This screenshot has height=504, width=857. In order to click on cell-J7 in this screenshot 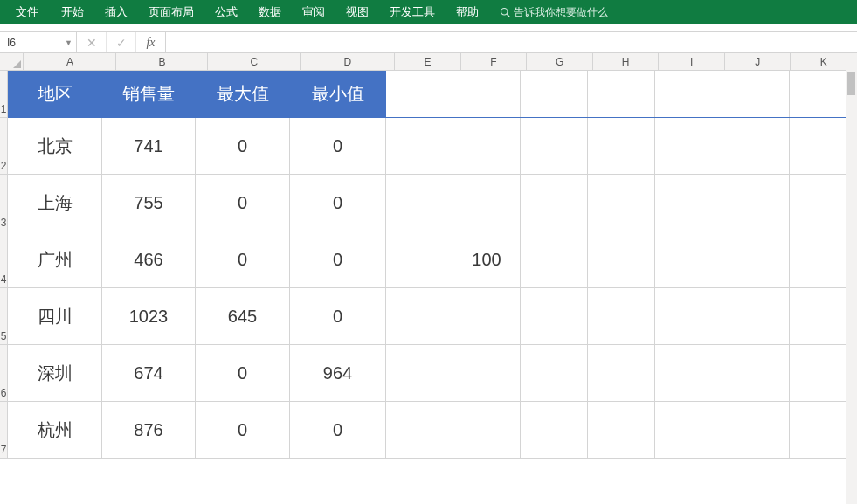, I will do `click(757, 430)`.